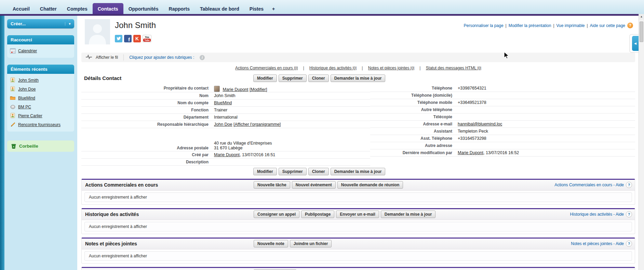  Describe the element at coordinates (226, 124) in the screenshot. I see `field-responsable-hierarchique: Responsable hiérarchique John Doe [Affic…` at that location.